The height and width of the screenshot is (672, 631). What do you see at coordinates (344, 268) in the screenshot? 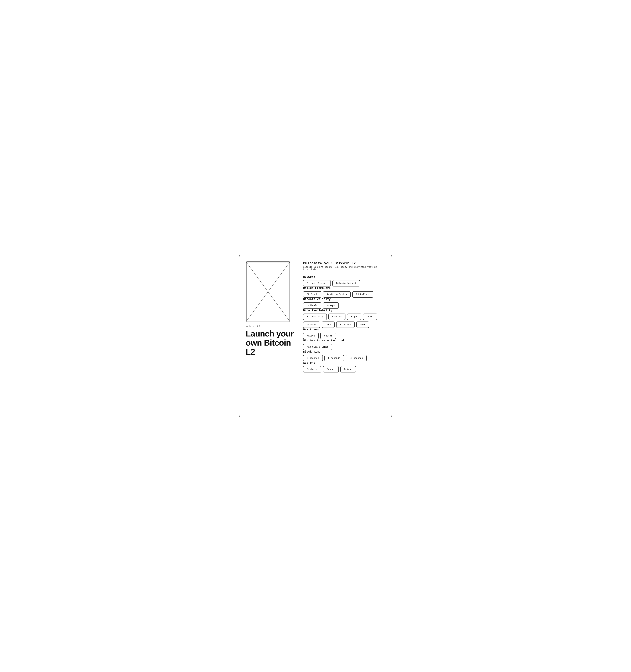
I see `page-subtitle: Bitcoin L2s are secure, low-cost, and li…` at bounding box center [344, 268].